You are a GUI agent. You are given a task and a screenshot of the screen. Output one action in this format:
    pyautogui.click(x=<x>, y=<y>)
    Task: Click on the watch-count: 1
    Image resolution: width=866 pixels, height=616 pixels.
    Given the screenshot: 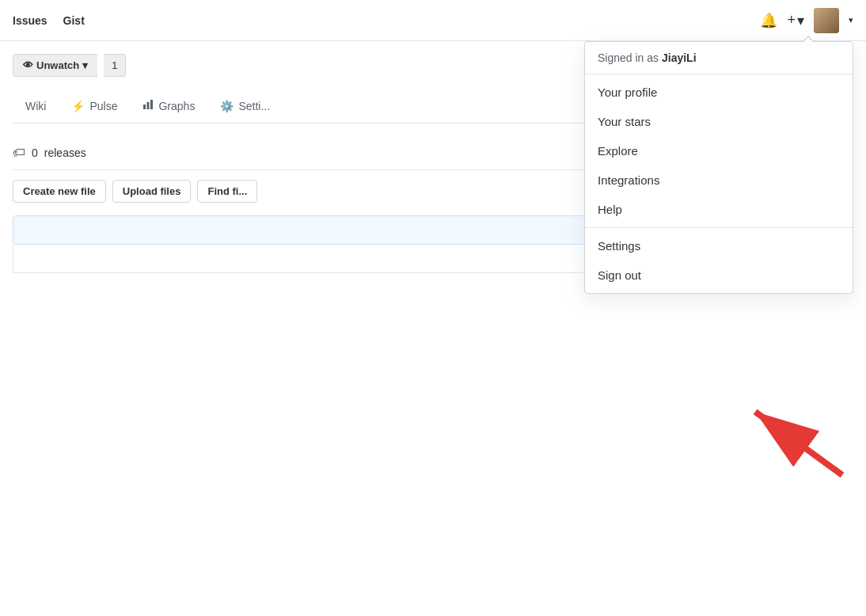 What is the action you would take?
    pyautogui.click(x=115, y=65)
    